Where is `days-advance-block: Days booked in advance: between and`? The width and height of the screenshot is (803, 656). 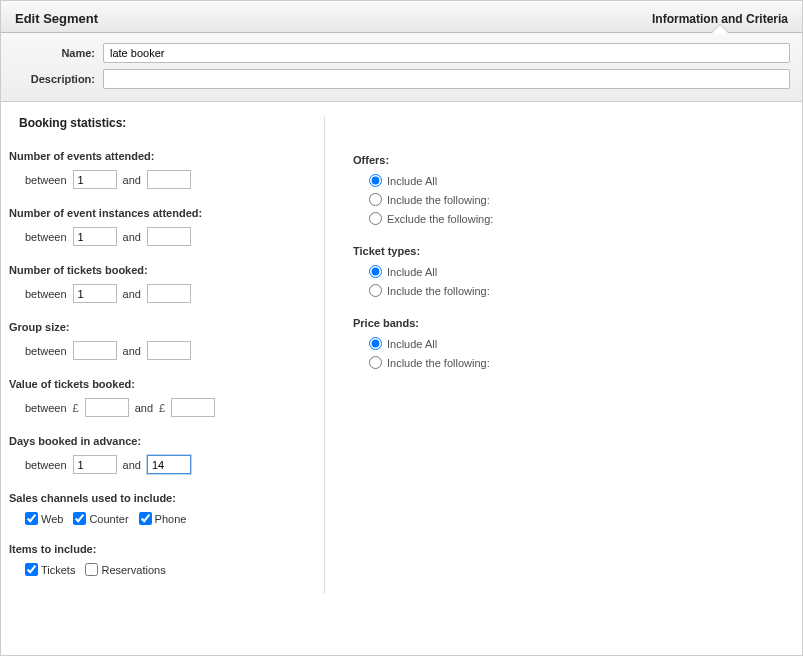
days-advance-block: Days booked in advance: between and is located at coordinates (160, 454).